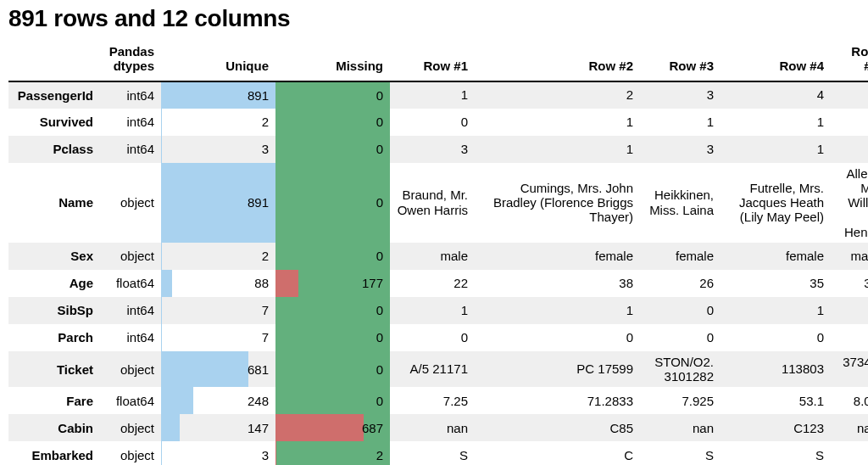 The image size is (868, 465). What do you see at coordinates (849, 61) in the screenshot?
I see `col-header-row5: Row #5` at bounding box center [849, 61].